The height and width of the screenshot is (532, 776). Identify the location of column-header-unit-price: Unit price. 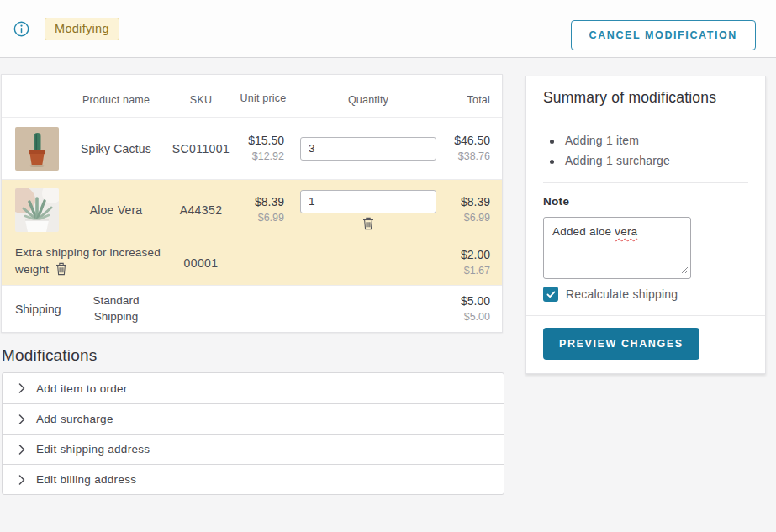
(263, 104).